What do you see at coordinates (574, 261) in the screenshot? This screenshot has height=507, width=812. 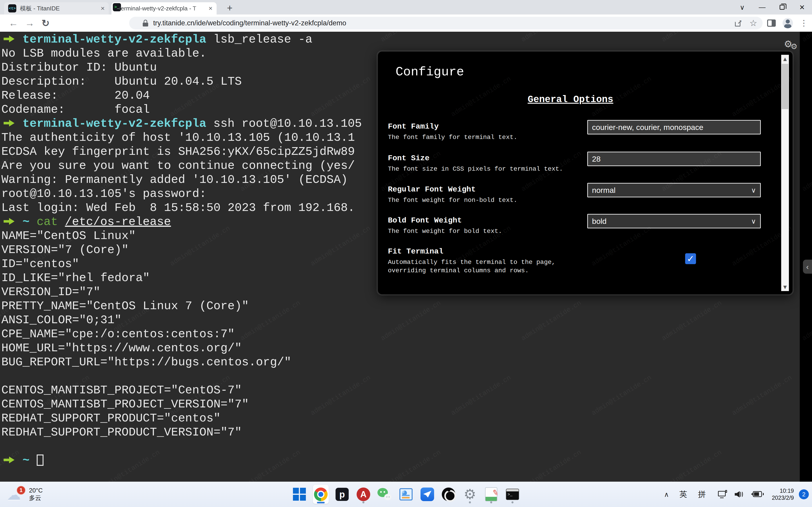 I see `dialog-field-row: Fit TerminalAutomatically fits the termi…` at bounding box center [574, 261].